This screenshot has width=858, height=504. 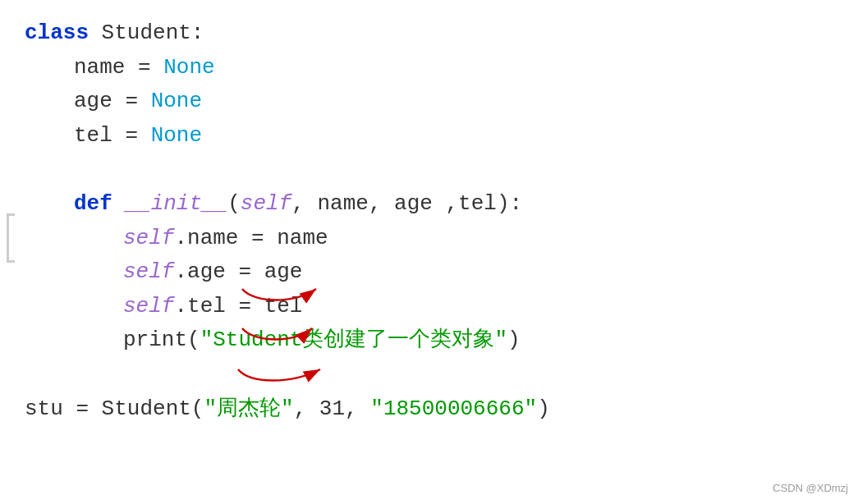 What do you see at coordinates (429, 136) in the screenshot?
I see `line-tel: tel = None` at bounding box center [429, 136].